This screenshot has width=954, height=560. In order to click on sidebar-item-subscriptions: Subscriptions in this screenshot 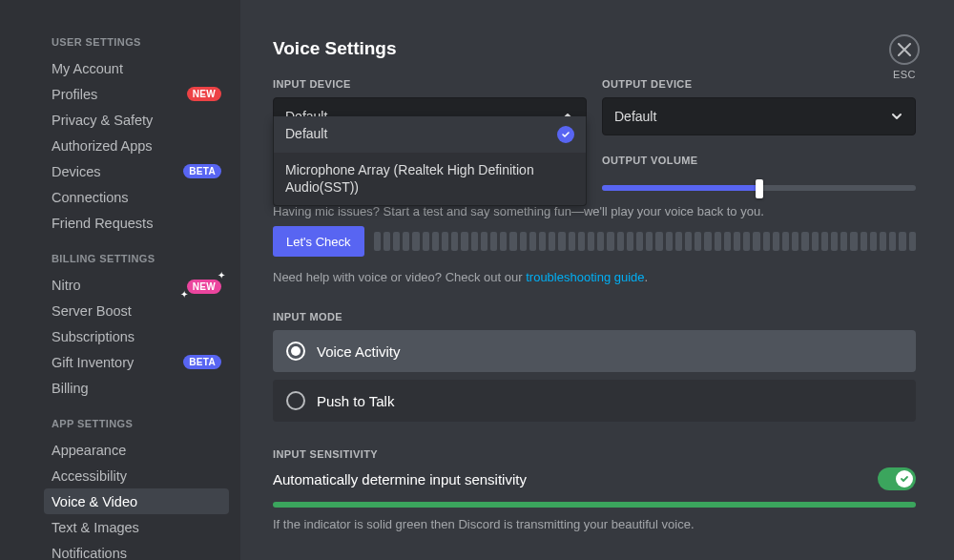, I will do `click(136, 336)`.